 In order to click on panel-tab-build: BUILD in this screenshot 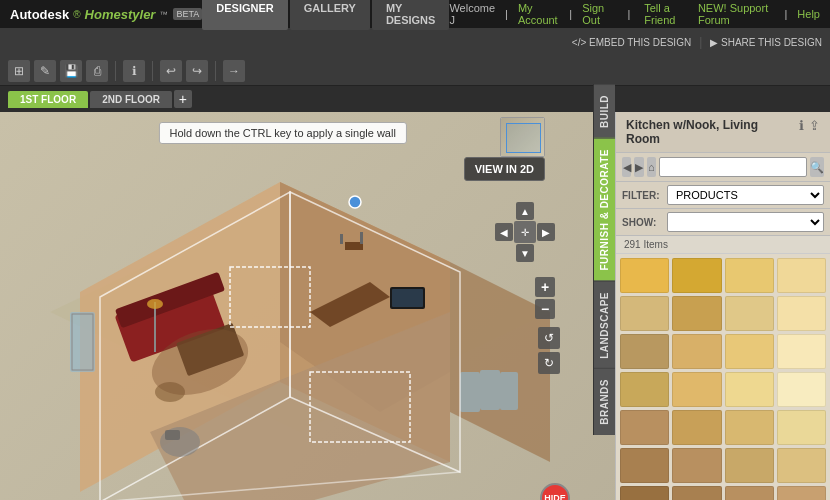, I will do `click(604, 111)`.